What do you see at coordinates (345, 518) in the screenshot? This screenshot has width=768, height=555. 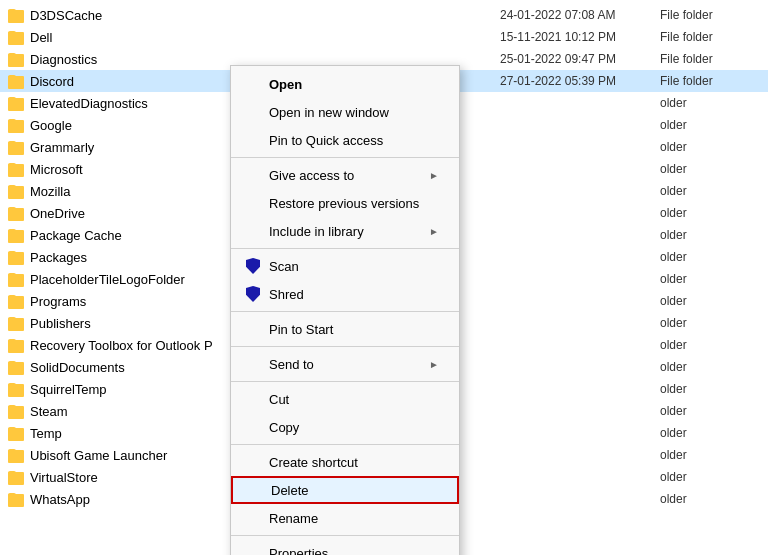 I see `menu-item-rename: Rename` at bounding box center [345, 518].